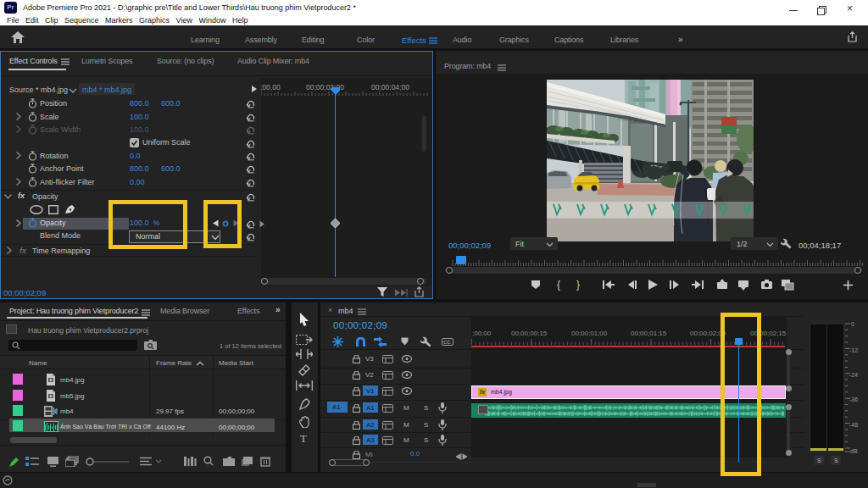  What do you see at coordinates (303, 439) in the screenshot?
I see `svg-text: T` at bounding box center [303, 439].